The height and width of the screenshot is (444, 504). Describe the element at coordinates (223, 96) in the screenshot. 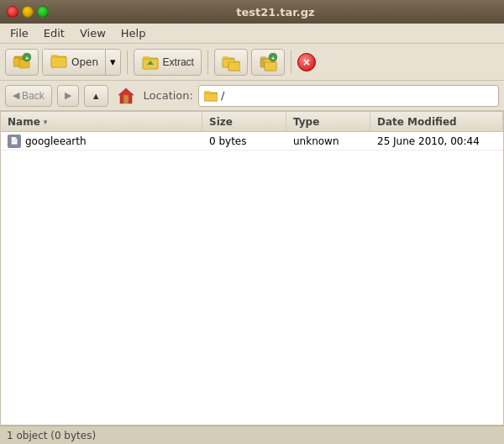

I see `path-text: /` at that location.